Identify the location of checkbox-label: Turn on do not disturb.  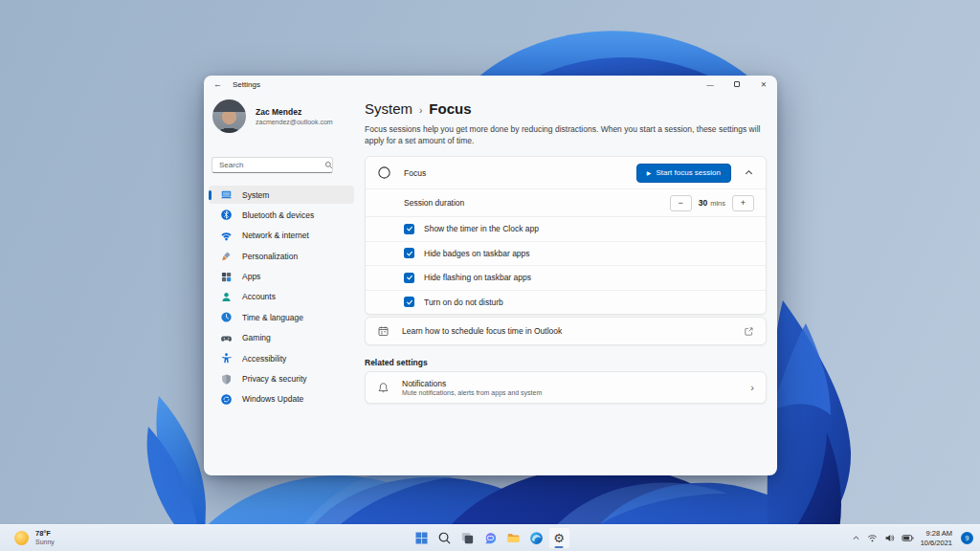
(463, 302).